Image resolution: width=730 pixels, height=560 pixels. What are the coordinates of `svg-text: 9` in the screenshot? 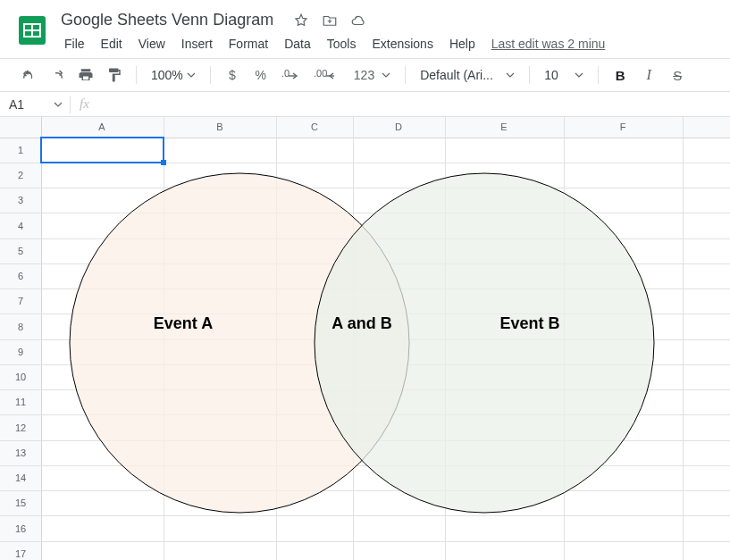 It's located at (21, 352).